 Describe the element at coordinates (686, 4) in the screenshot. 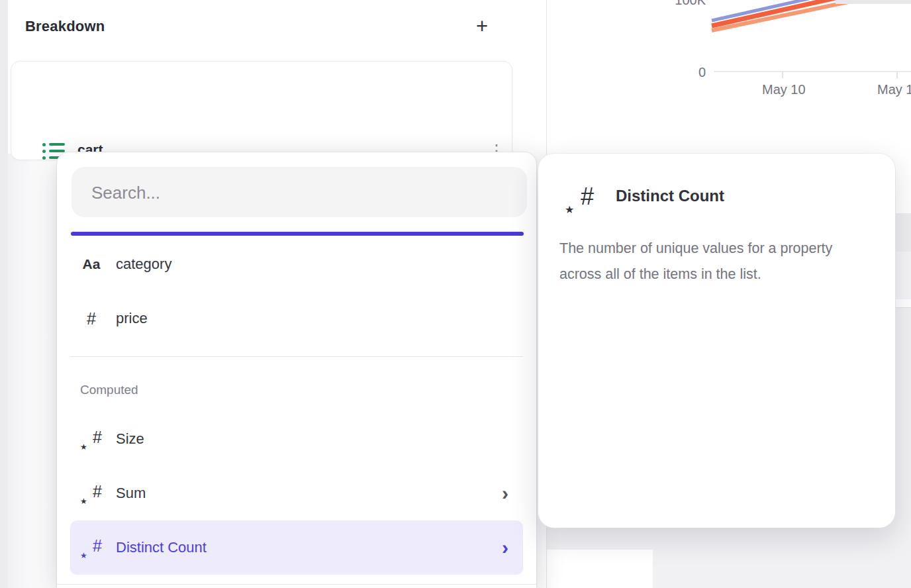

I see `y-axis-label-100k: 100K` at that location.